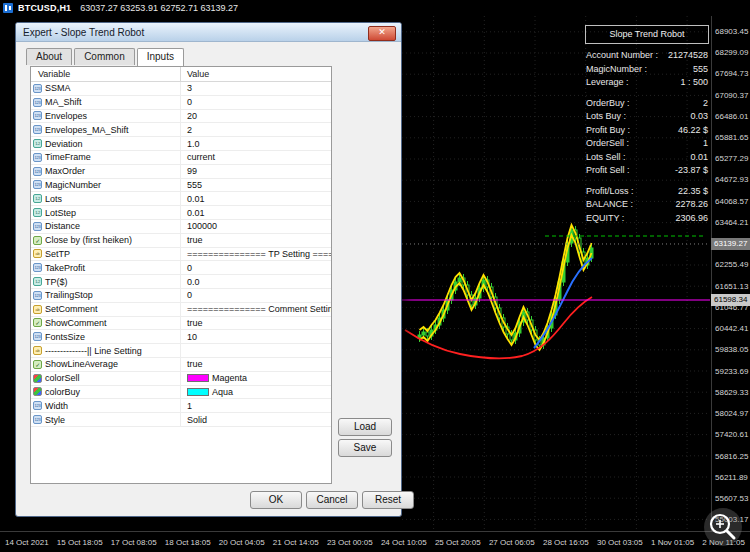  I want to click on variable-value: Solid, so click(197, 420).